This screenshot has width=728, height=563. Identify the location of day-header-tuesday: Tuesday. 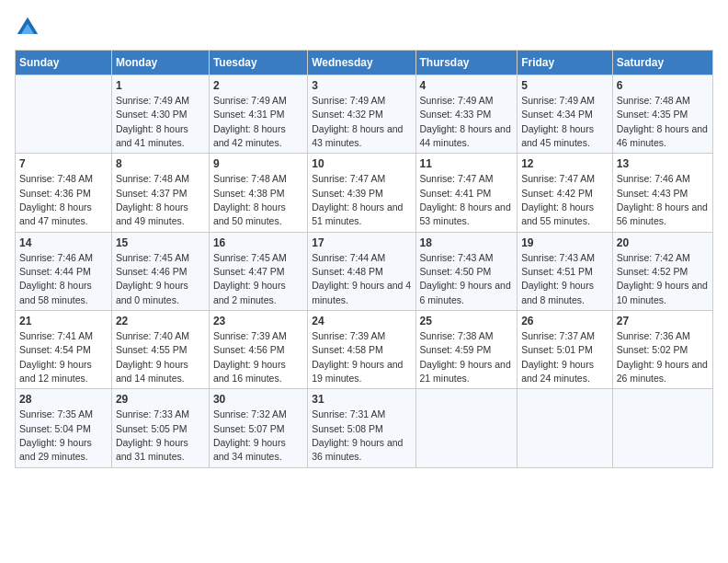
(257, 63).